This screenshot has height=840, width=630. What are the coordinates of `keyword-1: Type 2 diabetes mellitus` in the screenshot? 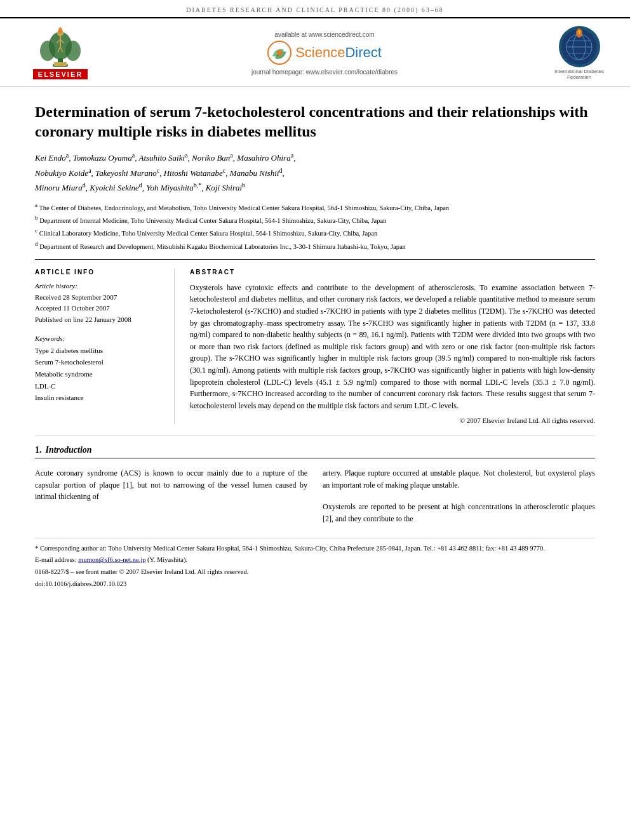 It's located at (99, 350).